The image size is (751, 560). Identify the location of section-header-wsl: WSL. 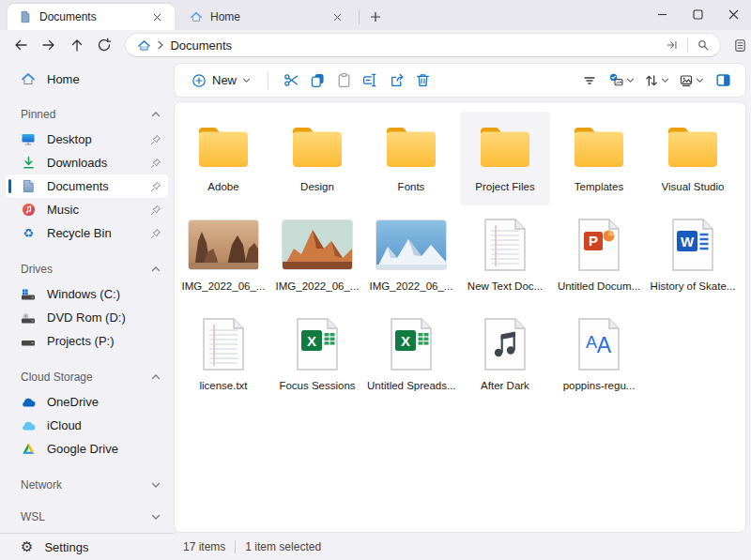
(86, 517).